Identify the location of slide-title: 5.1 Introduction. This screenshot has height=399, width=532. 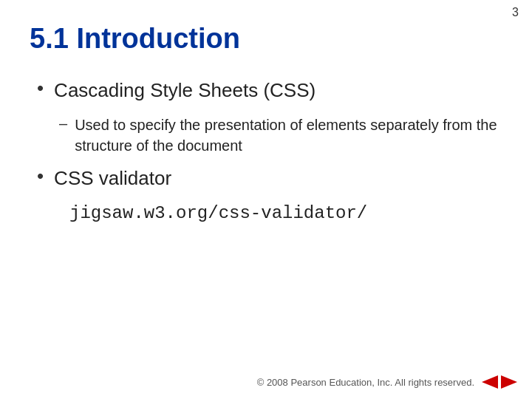
(266, 39).